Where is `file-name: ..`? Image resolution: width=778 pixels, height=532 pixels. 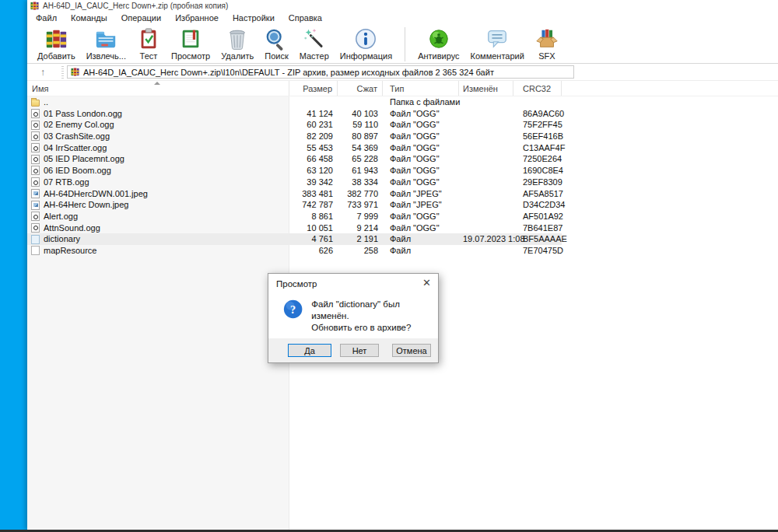
file-name: .. is located at coordinates (46, 103).